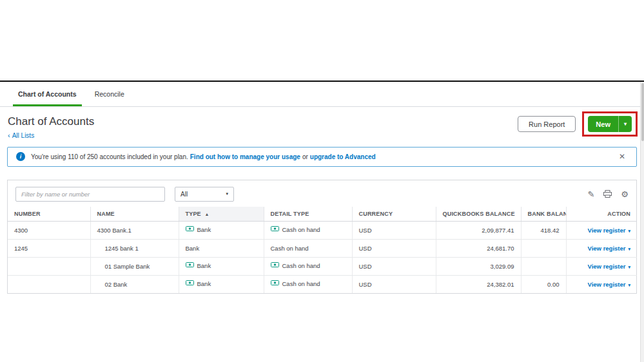  What do you see at coordinates (601, 214) in the screenshot?
I see `col-action: ACTION` at bounding box center [601, 214].